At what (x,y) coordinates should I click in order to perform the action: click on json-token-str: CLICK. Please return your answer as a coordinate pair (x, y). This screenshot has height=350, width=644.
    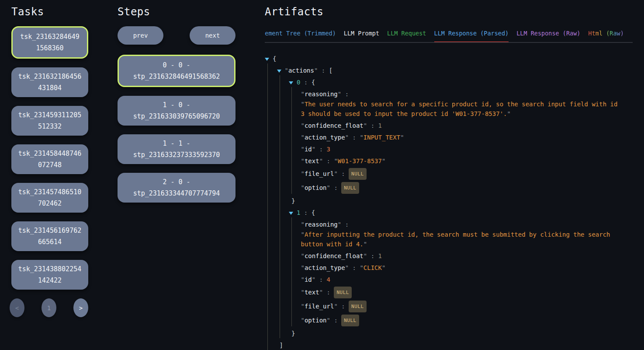
    Looking at the image, I should click on (373, 268).